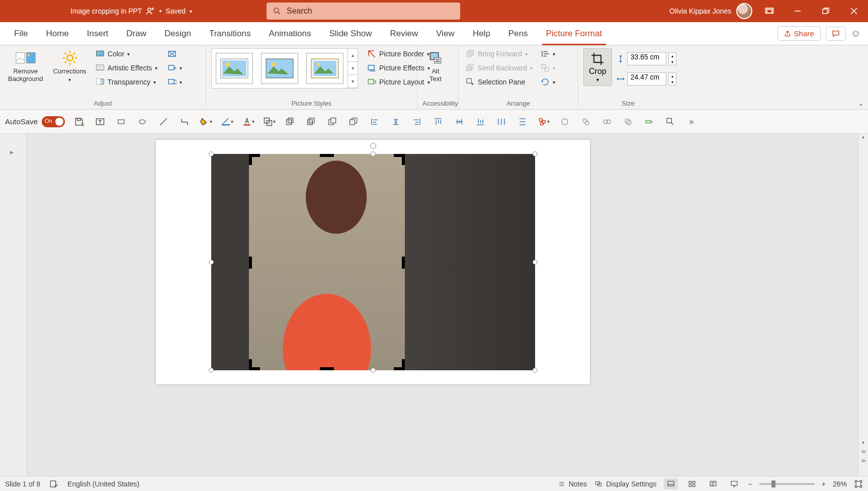  What do you see at coordinates (798, 11) in the screenshot?
I see `minimize-button` at bounding box center [798, 11].